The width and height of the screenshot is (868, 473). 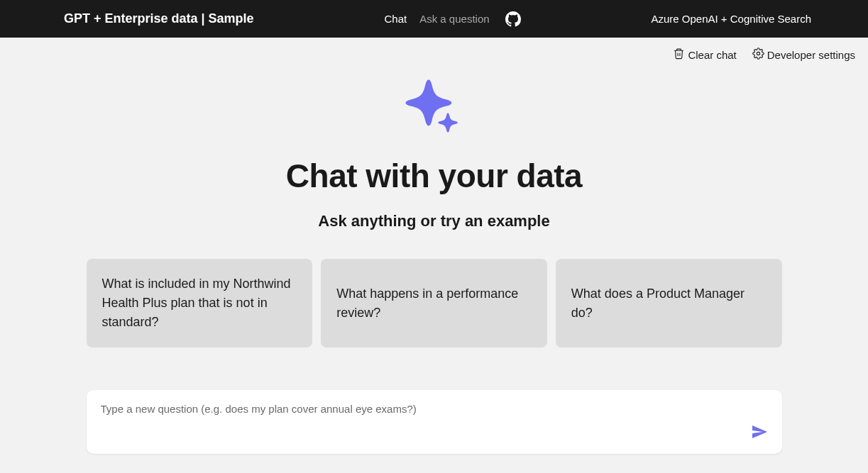 What do you see at coordinates (434, 304) in the screenshot?
I see `example-card-2: What happens in a performance review?` at bounding box center [434, 304].